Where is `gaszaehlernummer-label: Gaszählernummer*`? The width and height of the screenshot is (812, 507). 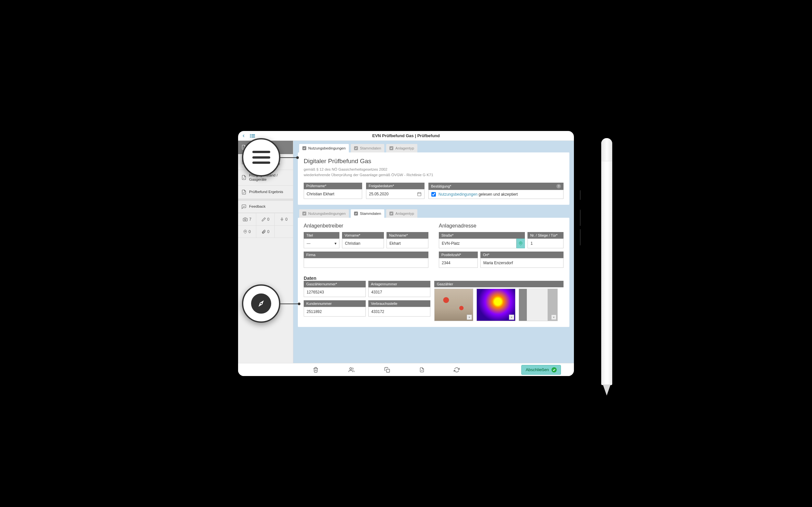 gaszaehlernummer-label: Gaszählernummer* is located at coordinates (334, 284).